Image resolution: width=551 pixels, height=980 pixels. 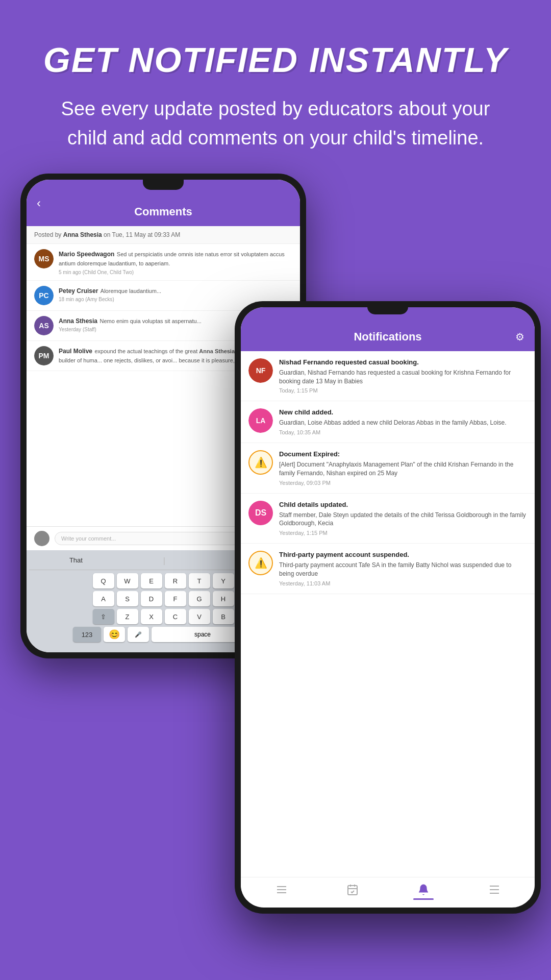 What do you see at coordinates (176, 599) in the screenshot?
I see `key-f: F` at bounding box center [176, 599].